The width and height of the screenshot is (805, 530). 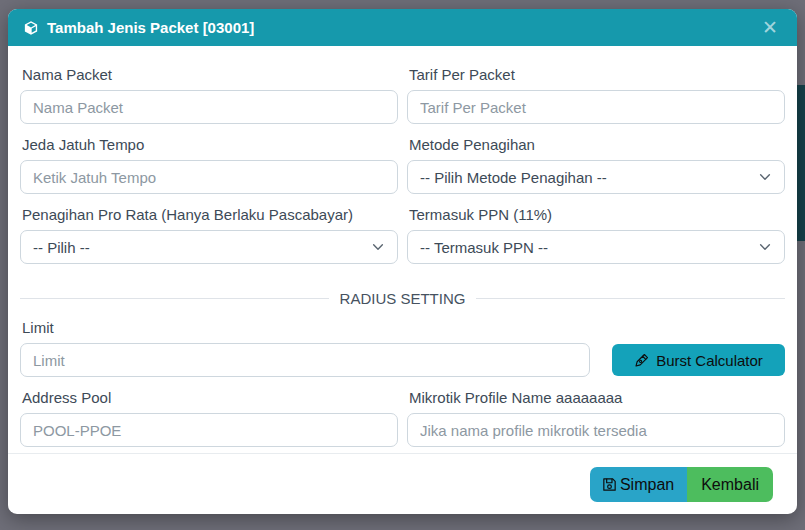 I want to click on radius-setting-divider: RADIUS SETTING, so click(x=402, y=298).